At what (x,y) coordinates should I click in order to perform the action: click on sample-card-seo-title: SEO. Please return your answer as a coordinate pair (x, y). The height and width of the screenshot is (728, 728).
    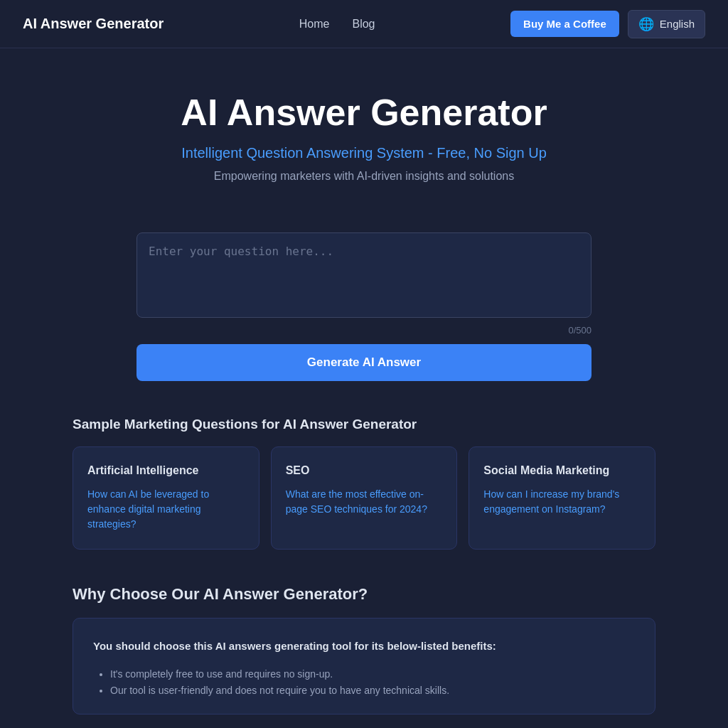
    Looking at the image, I should click on (364, 471).